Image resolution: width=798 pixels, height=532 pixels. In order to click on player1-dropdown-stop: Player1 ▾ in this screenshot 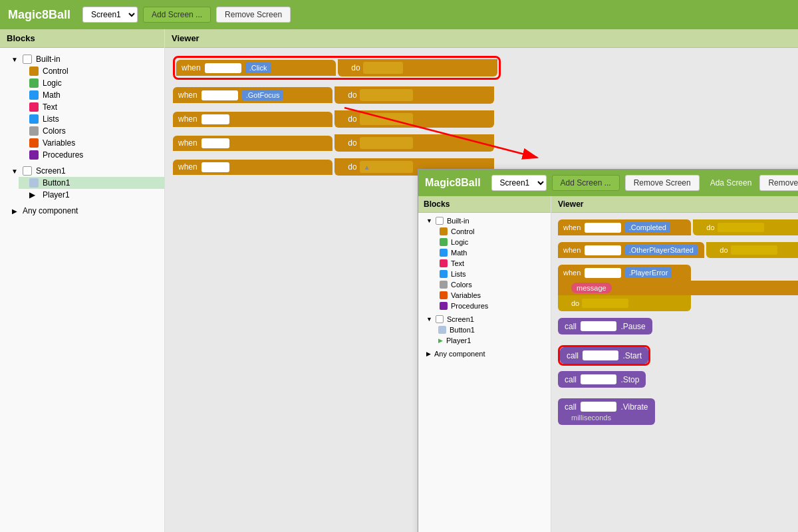, I will do `click(598, 379)`.